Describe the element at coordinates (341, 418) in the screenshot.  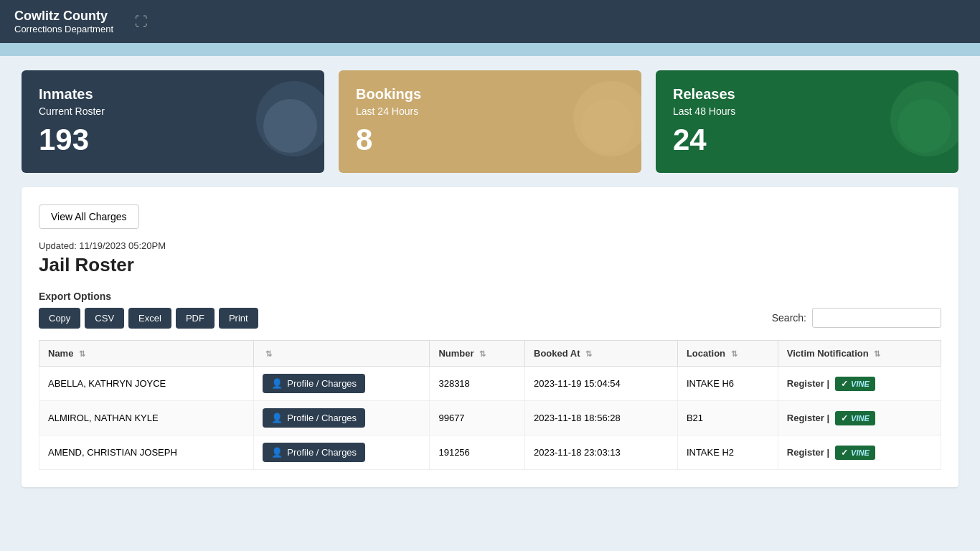
I see `cell-profile-1: 👤 Profile / Charges` at that location.